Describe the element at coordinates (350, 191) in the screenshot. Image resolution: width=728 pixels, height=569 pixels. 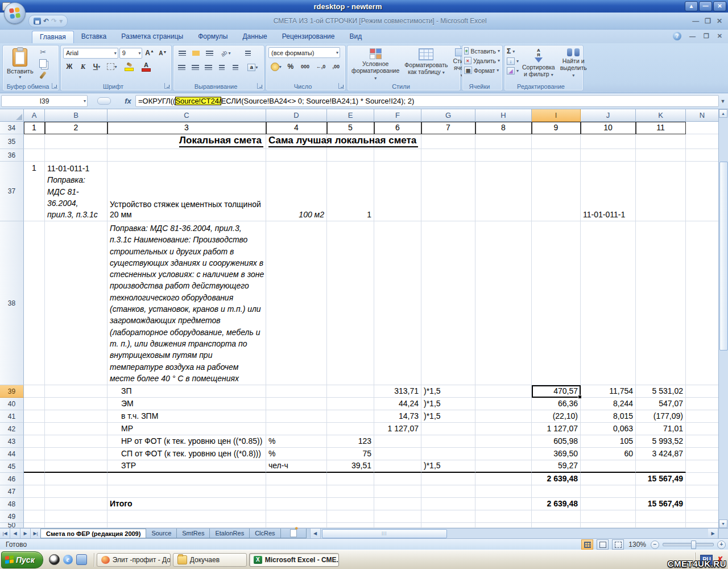
I see `cell-E37: 1` at that location.